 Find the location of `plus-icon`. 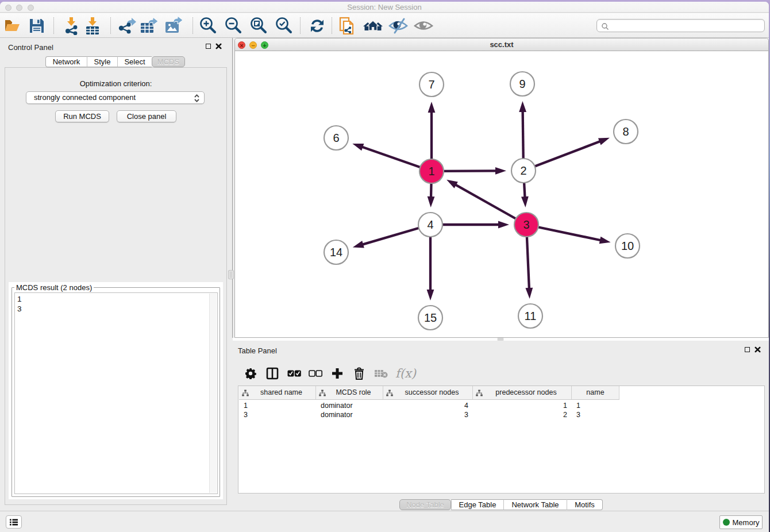

plus-icon is located at coordinates (337, 373).